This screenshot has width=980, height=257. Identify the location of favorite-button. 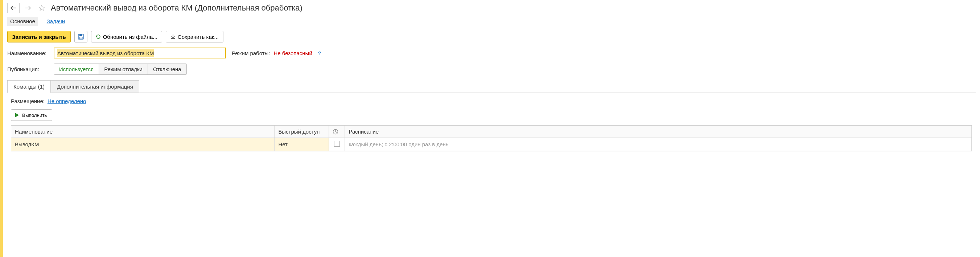
(42, 8).